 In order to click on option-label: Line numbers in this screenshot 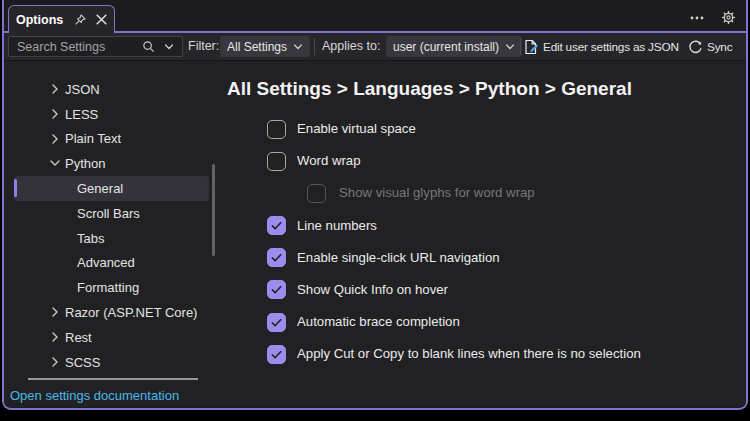, I will do `click(337, 226)`.